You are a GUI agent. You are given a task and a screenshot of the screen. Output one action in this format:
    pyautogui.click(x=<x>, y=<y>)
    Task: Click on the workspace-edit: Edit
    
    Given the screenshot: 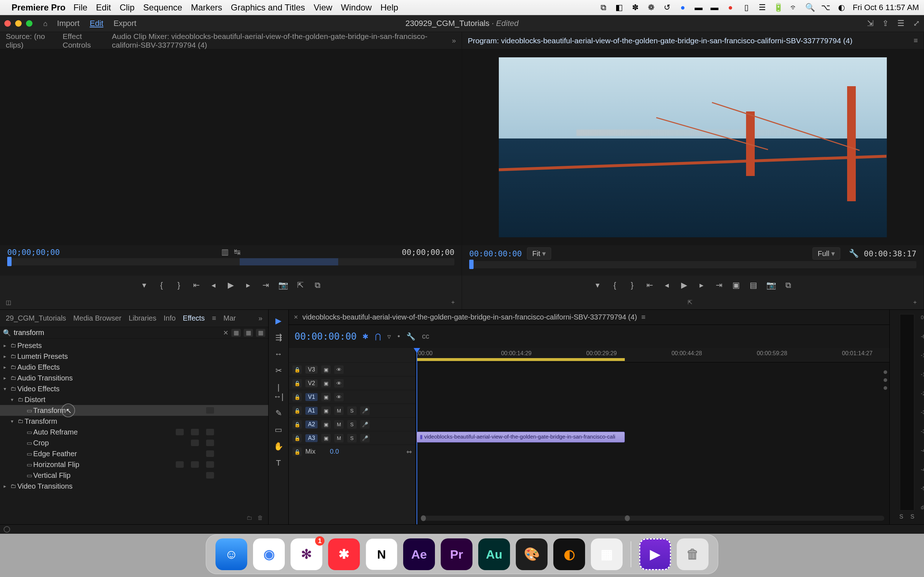 What is the action you would take?
    pyautogui.click(x=96, y=24)
    